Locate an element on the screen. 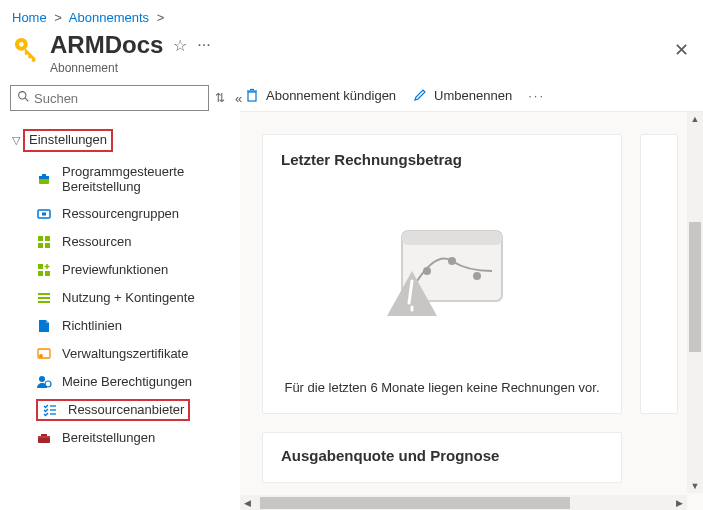  scroll-left-icon: ◀ is located at coordinates (248, 502).